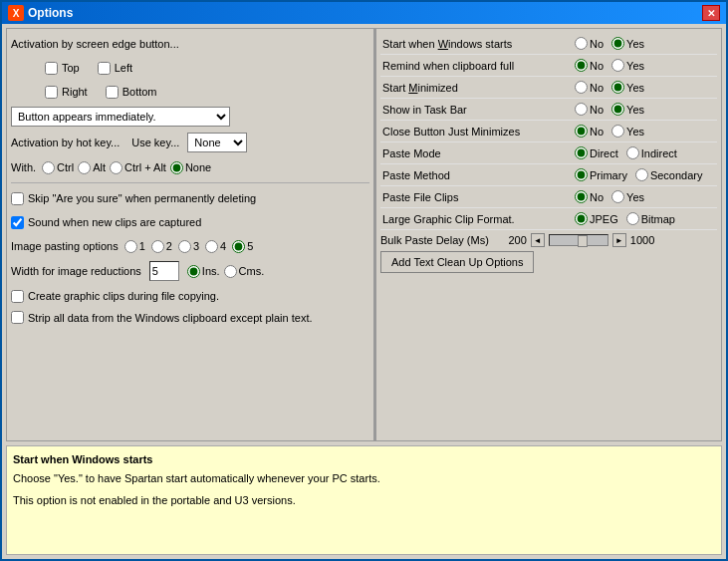 This screenshot has height=561, width=728. Describe the element at coordinates (193, 271) in the screenshot. I see `ins-radio` at that location.